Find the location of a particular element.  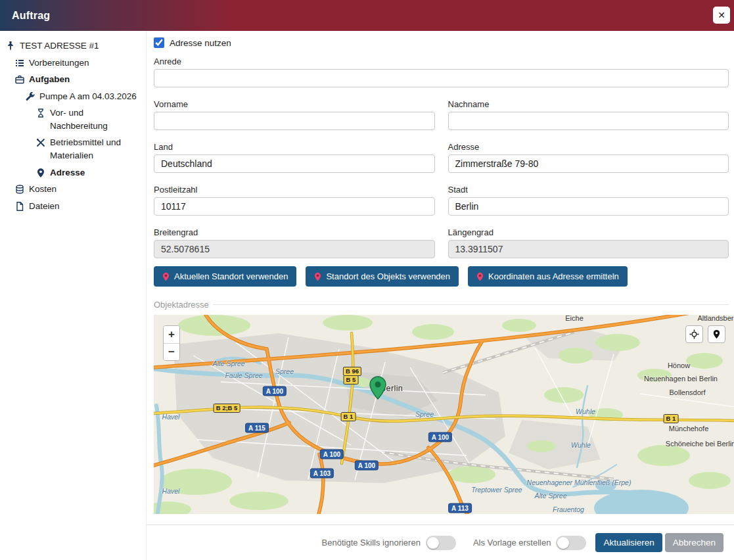

adresse-input is located at coordinates (589, 164).